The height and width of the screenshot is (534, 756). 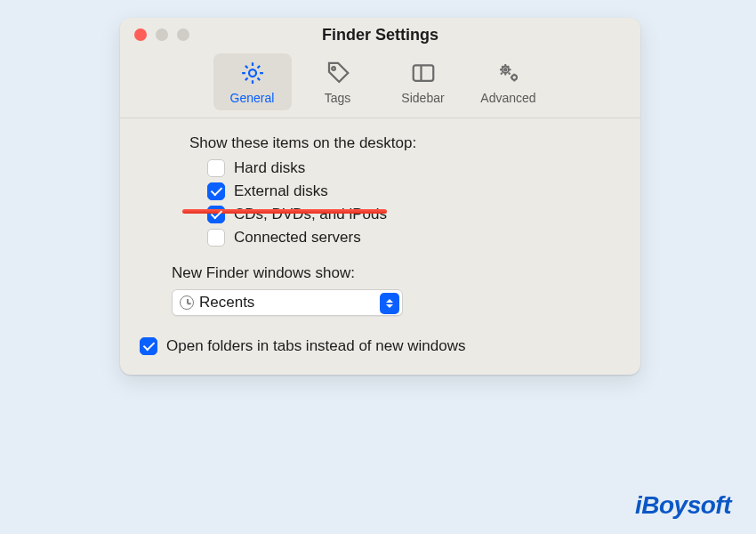 What do you see at coordinates (381, 346) in the screenshot?
I see `open-in-tabs-row: Open folders in tabs instead of new wind…` at bounding box center [381, 346].